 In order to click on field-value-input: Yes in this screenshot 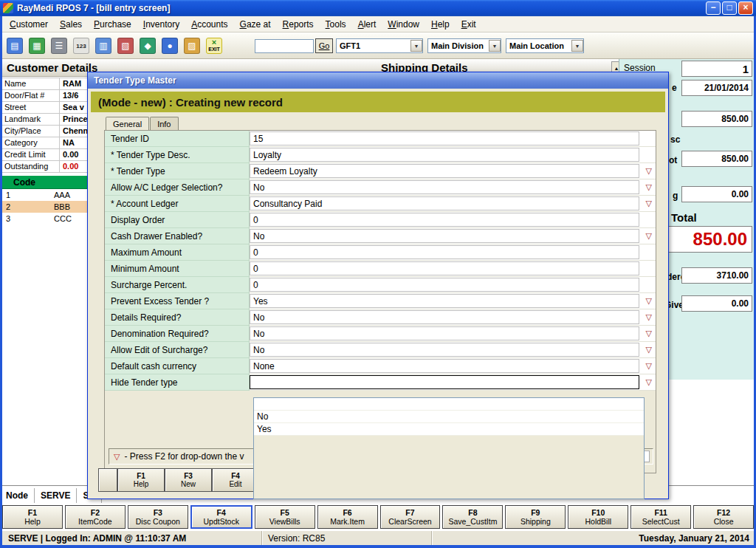, I will do `click(444, 301)`.